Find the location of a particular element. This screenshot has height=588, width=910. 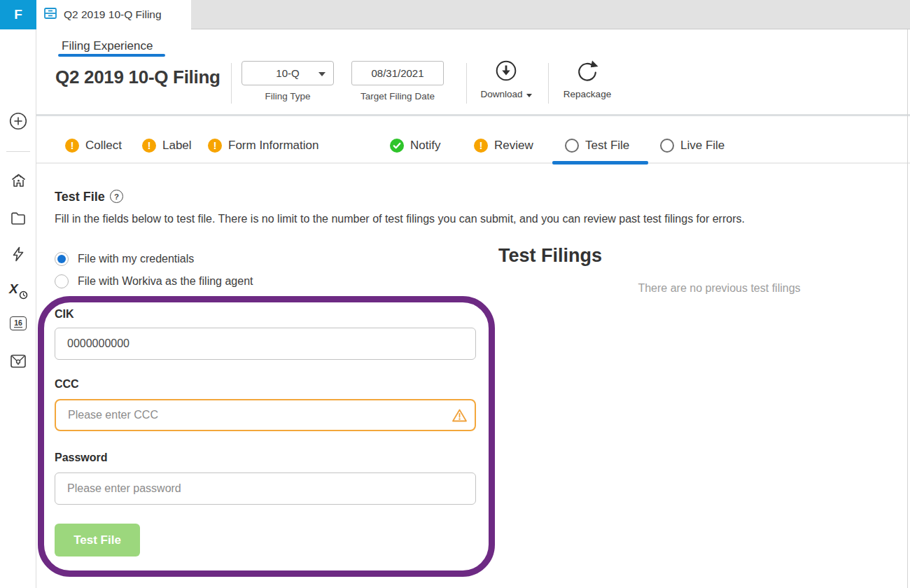

step-test-file: Test File is located at coordinates (597, 146).